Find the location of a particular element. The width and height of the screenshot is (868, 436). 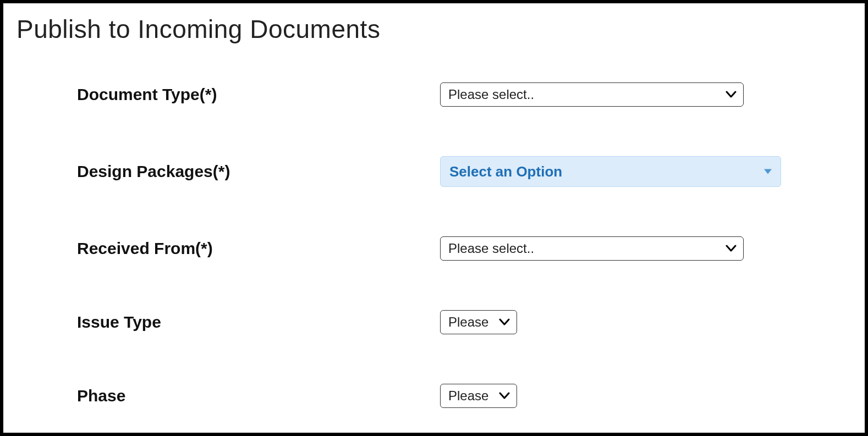

row-phase: Phase Please is located at coordinates (434, 396).